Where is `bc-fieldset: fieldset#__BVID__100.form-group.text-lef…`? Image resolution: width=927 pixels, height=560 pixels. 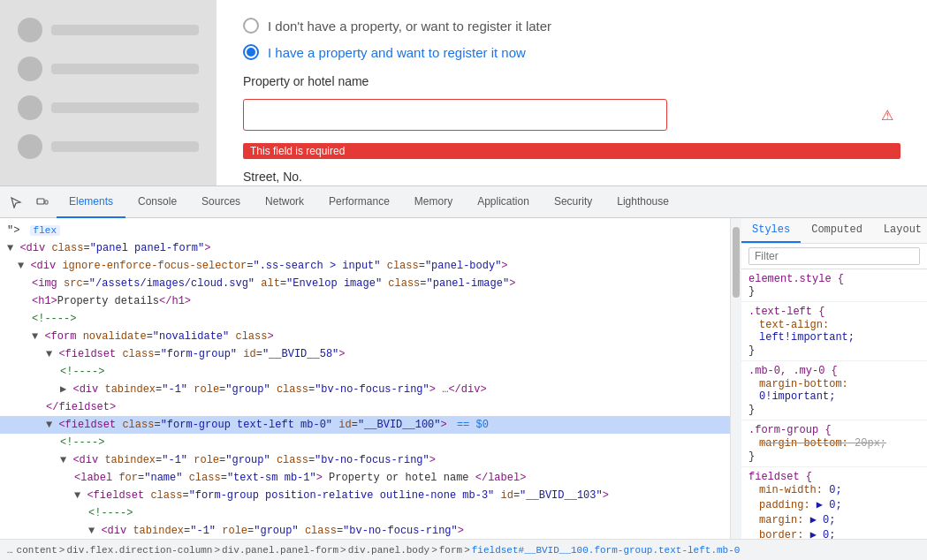 bc-fieldset: fieldset#__BVID__100.form-group.text-lef… is located at coordinates (606, 550).